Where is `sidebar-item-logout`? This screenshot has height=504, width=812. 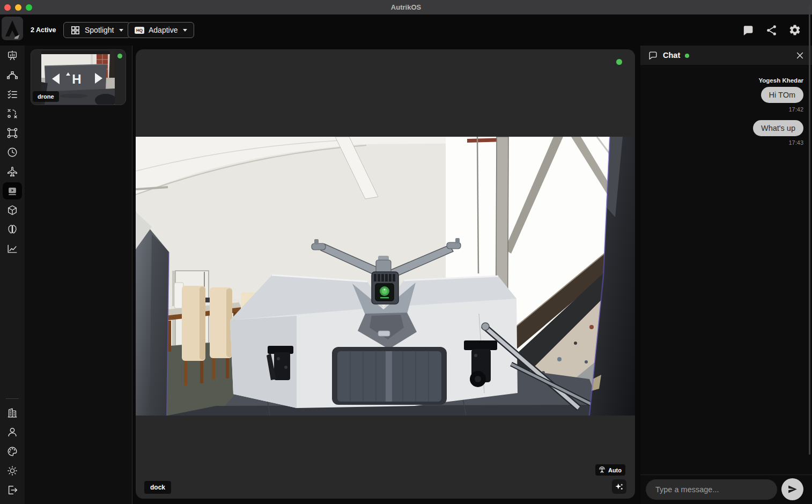
sidebar-item-logout is located at coordinates (12, 490).